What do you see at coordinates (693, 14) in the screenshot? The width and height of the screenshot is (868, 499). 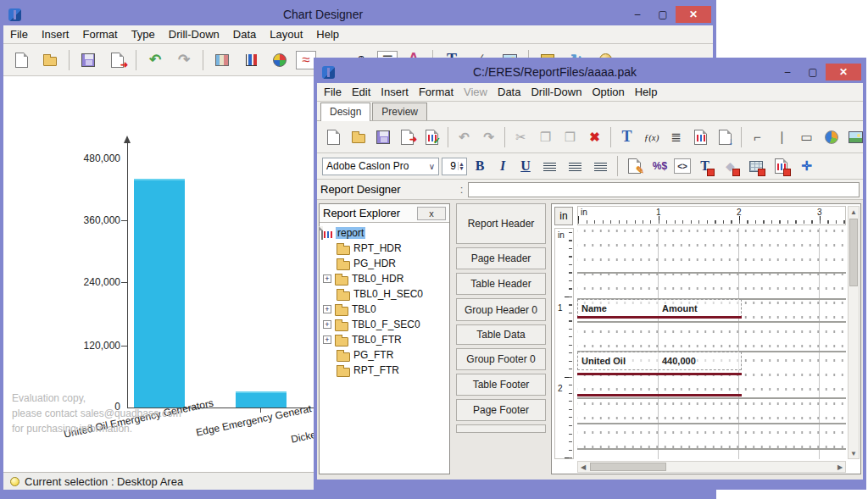 I see `close-button: ✕` at bounding box center [693, 14].